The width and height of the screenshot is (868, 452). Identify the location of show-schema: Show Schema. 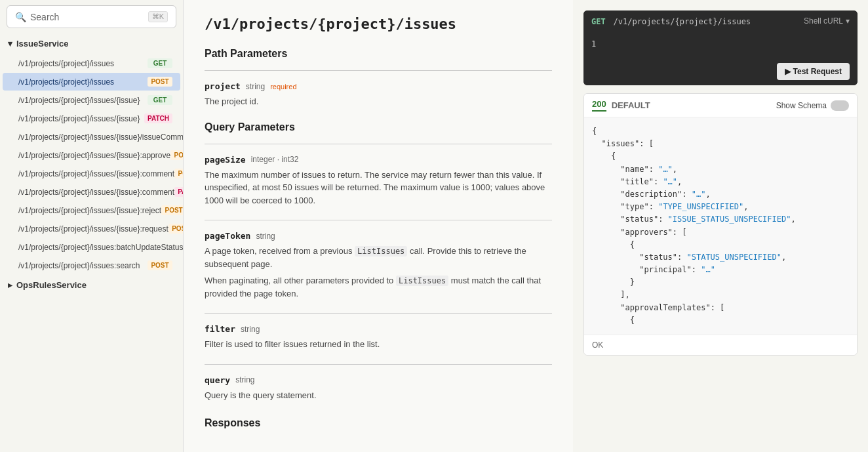
(813, 106).